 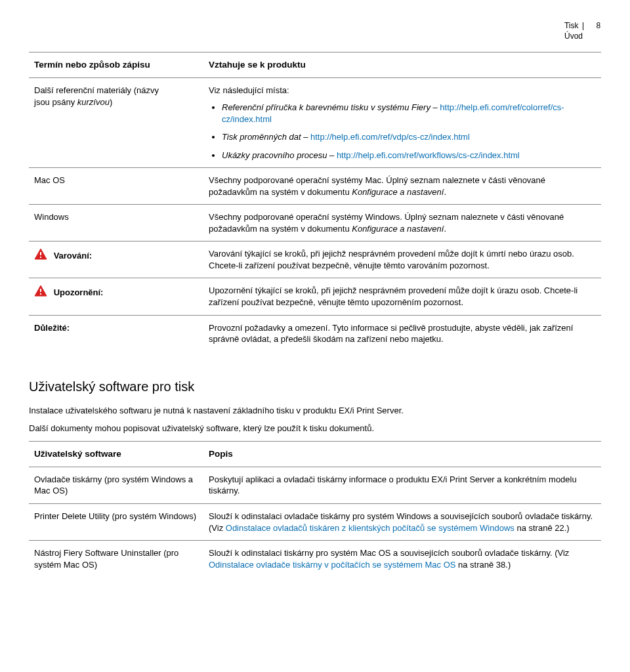 What do you see at coordinates (41, 256) in the screenshot?
I see `warning-icon` at bounding box center [41, 256].